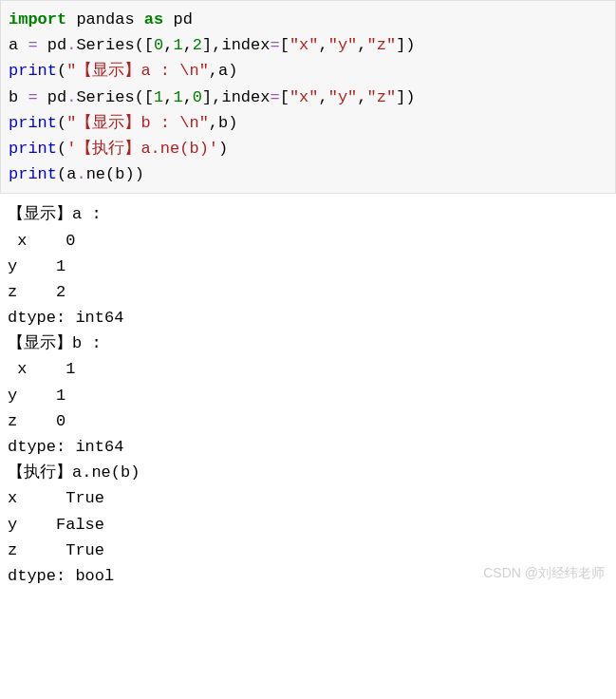 The width and height of the screenshot is (616, 699). What do you see at coordinates (118, 148) in the screenshot?
I see `code-line-6: print('【执行】a.ne(b)')` at bounding box center [118, 148].